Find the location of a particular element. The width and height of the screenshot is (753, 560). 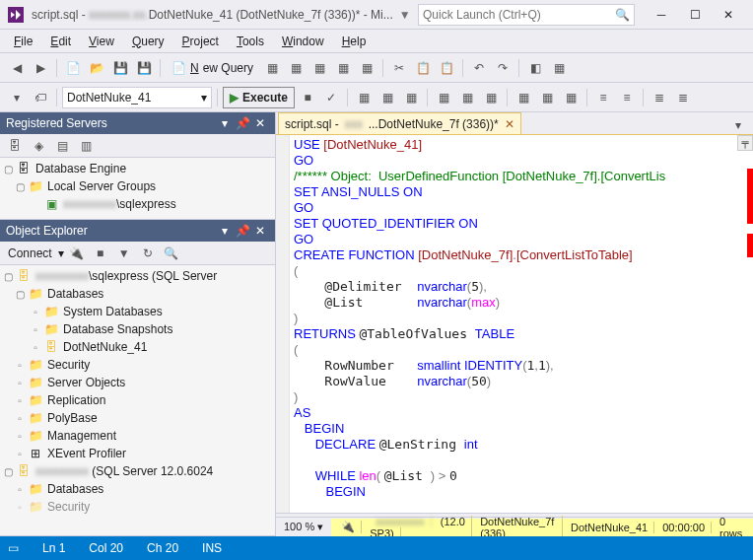

open-button: 📂 is located at coordinates (97, 68).